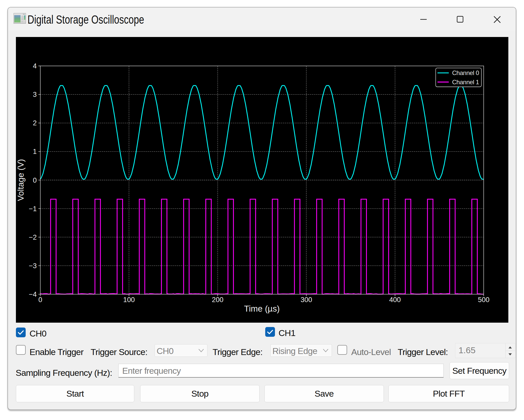 The width and height of the screenshot is (524, 420). Describe the element at coordinates (484, 300) in the screenshot. I see `svg-text: 500` at that location.